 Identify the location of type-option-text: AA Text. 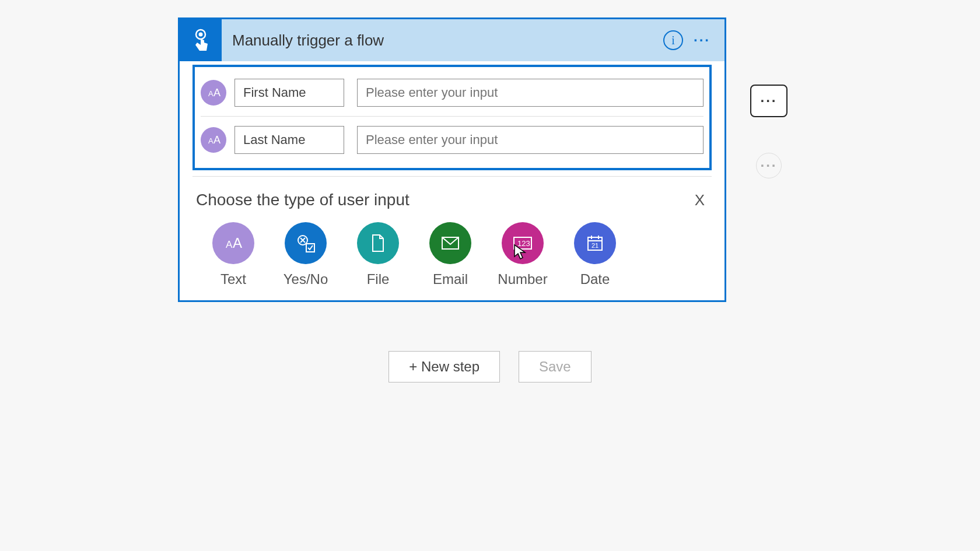
(233, 255).